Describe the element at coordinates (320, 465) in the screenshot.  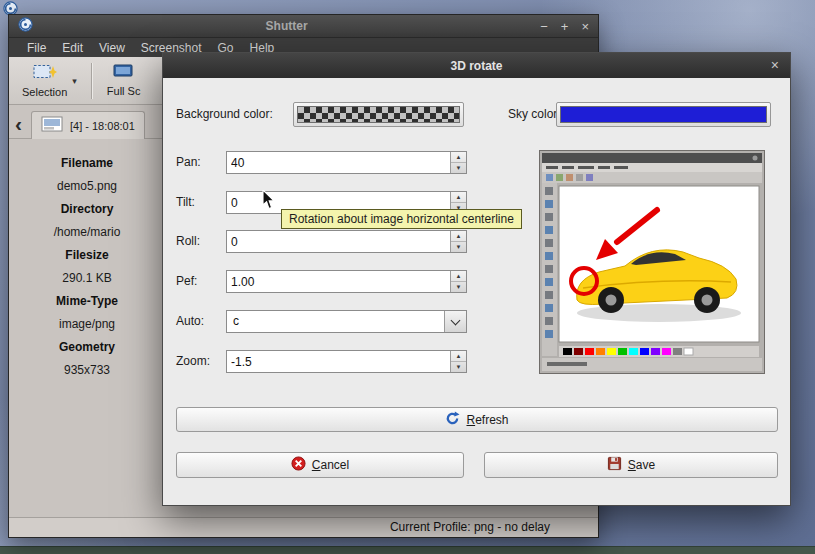
I see `cancel-button: Cancel` at that location.